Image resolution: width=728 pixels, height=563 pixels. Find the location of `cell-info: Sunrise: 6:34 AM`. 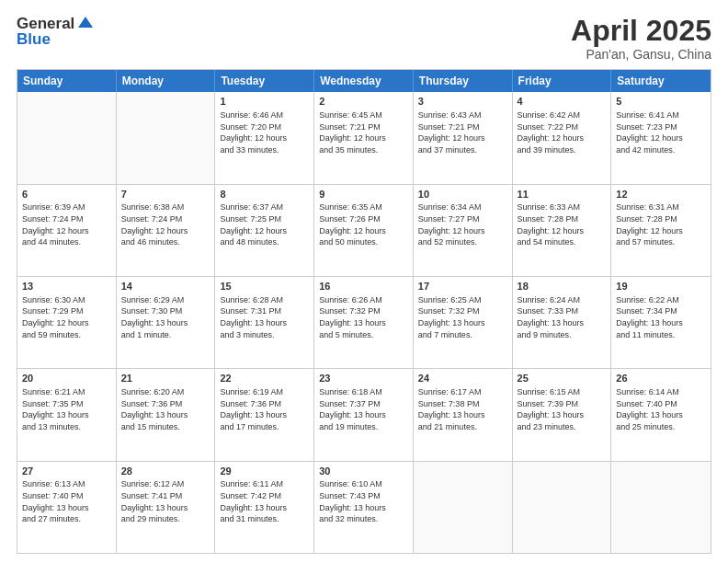

cell-info: Sunrise: 6:34 AM is located at coordinates (463, 208).